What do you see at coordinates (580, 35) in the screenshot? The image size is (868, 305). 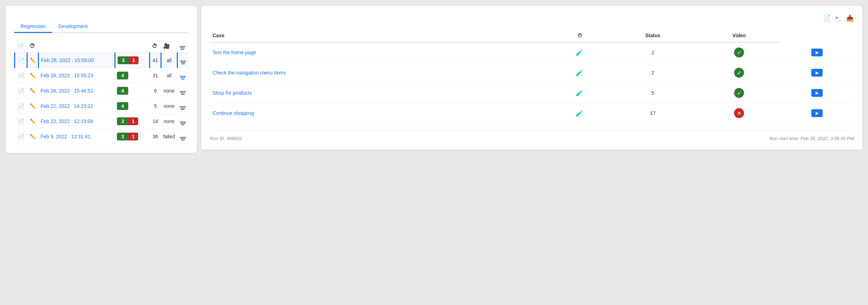 I see `clock-col-icon: ⏱` at bounding box center [580, 35].